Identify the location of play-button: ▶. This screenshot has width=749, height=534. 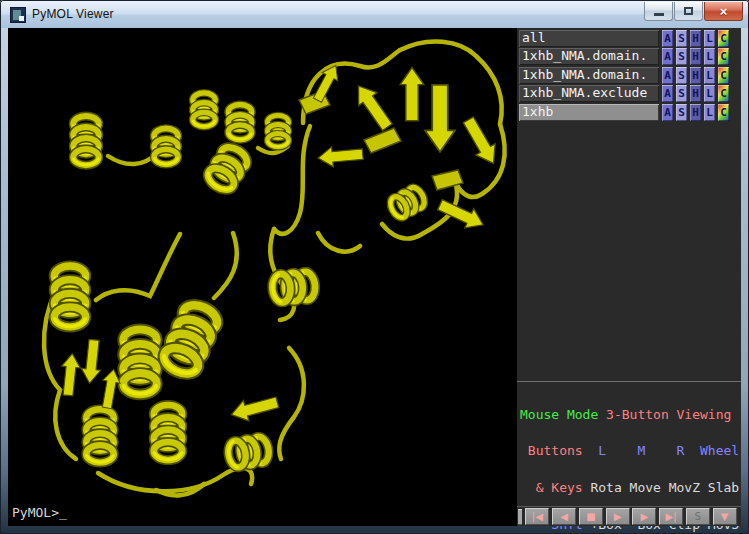
(618, 516).